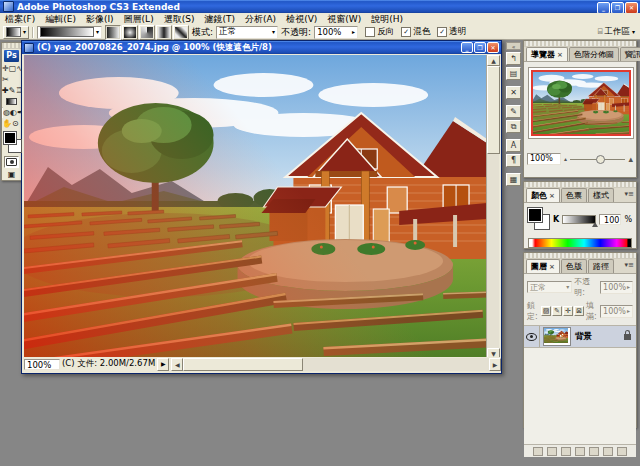 The height and width of the screenshot is (466, 640). What do you see at coordinates (139, 19) in the screenshot?
I see `menu-item-3: 圖層(L)` at bounding box center [139, 19].